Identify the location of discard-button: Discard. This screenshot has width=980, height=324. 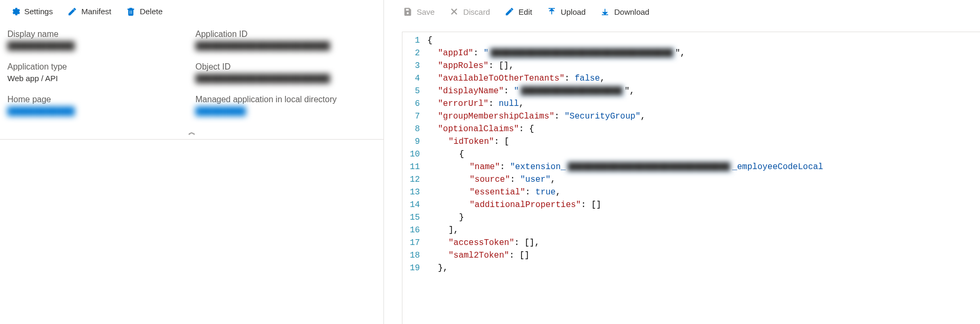
(469, 12).